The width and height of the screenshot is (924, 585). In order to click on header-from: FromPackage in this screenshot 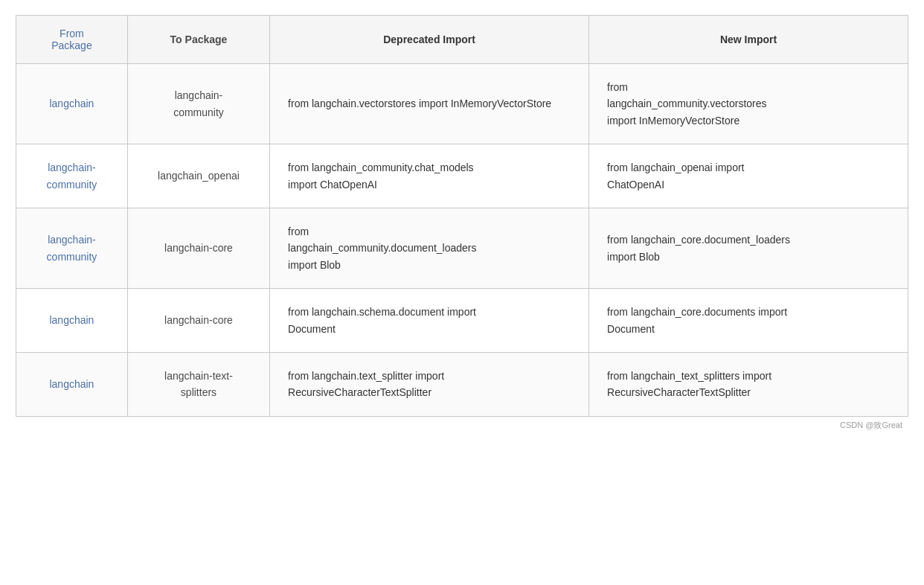, I will do `click(72, 40)`.